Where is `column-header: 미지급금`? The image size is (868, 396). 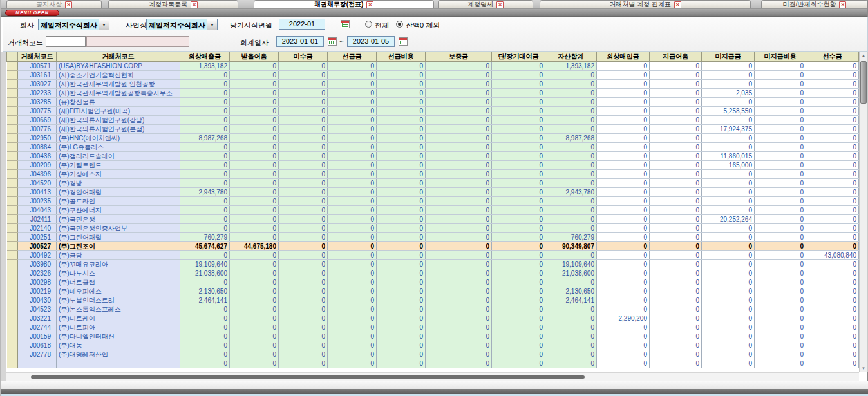
column-header: 미지급금 is located at coordinates (728, 57).